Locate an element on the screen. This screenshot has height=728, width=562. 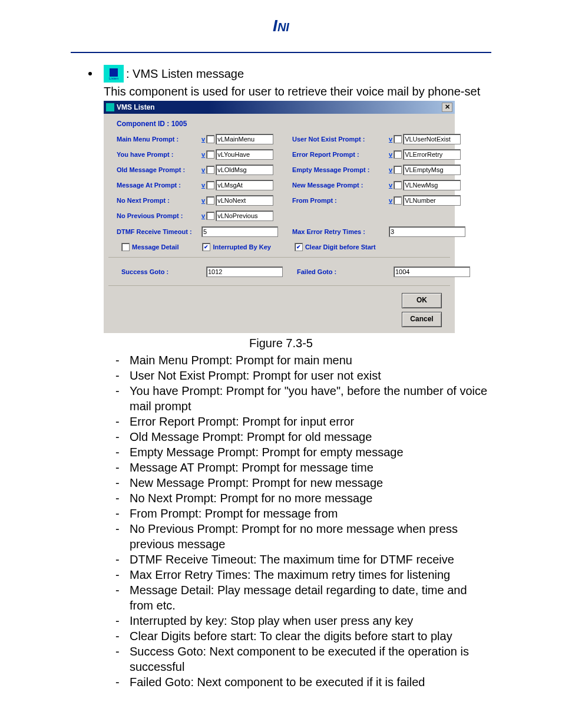
dtmf-timeout-input is located at coordinates (240, 232).